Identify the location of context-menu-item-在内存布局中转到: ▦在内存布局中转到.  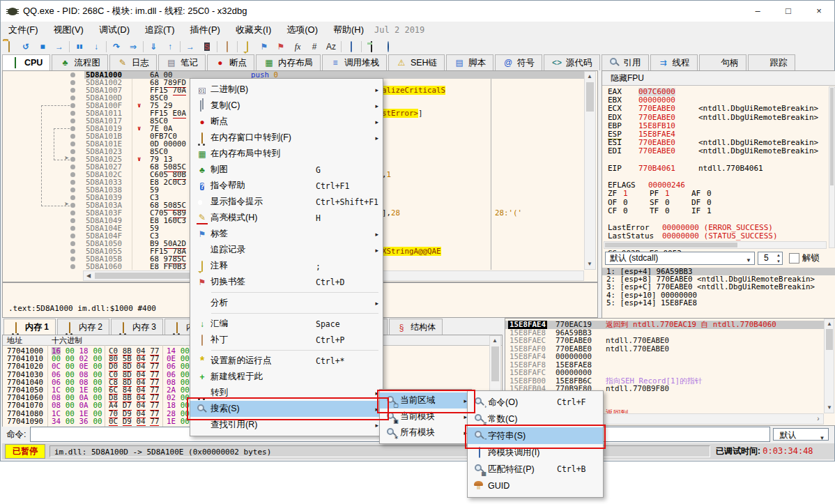
(286, 153).